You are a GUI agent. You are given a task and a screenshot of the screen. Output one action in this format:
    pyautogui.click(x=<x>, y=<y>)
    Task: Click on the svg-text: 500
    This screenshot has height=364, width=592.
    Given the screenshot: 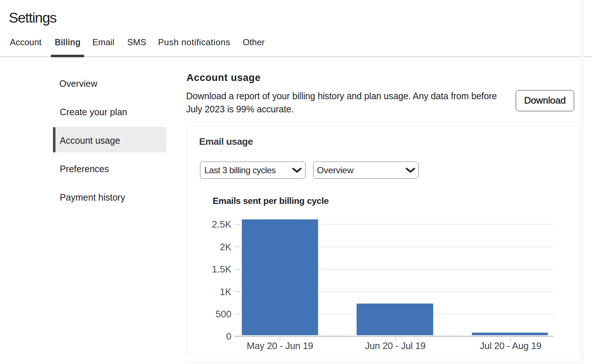 What is the action you would take?
    pyautogui.click(x=223, y=314)
    